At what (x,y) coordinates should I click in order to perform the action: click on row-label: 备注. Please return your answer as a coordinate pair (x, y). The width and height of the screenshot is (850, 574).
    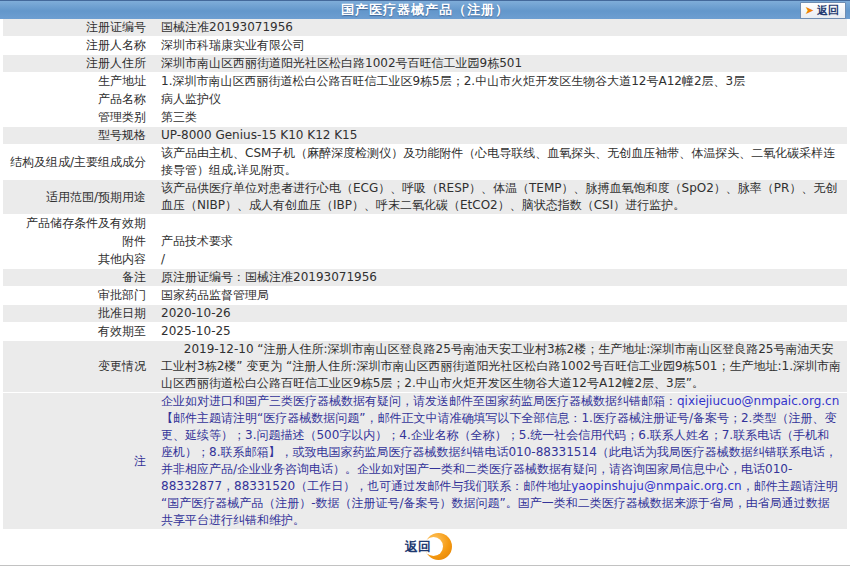
    Looking at the image, I should click on (78, 278).